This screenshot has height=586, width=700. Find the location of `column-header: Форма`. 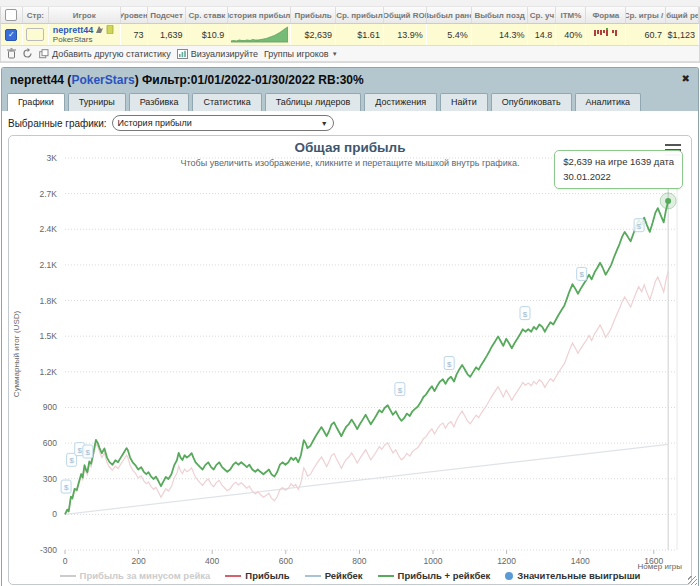

column-header: Форма is located at coordinates (606, 15).